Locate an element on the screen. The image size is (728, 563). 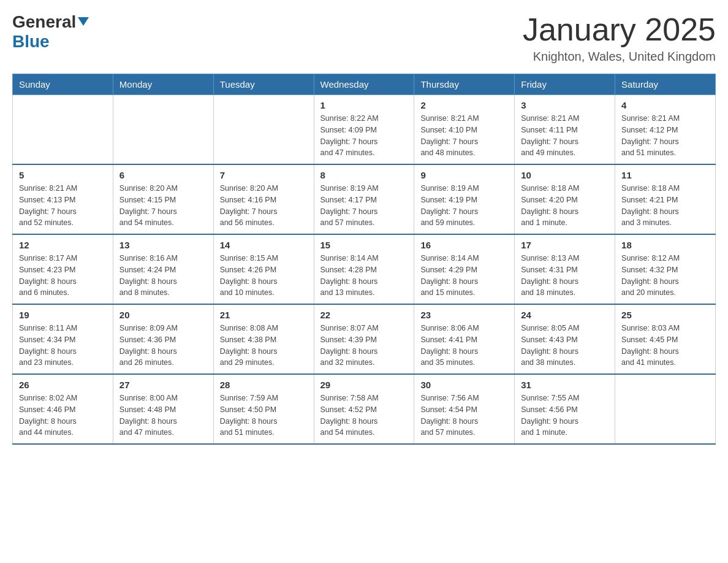
day-info: Sunrise: 8:17 AM Sunset: 4:23 PM Dayligh… is located at coordinates (63, 276).